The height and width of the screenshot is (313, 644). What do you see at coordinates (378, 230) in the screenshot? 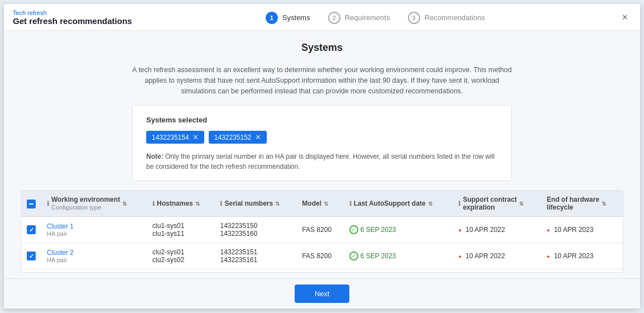
I see `row1-autosupport-date: 6 SEP 2023` at bounding box center [378, 230].